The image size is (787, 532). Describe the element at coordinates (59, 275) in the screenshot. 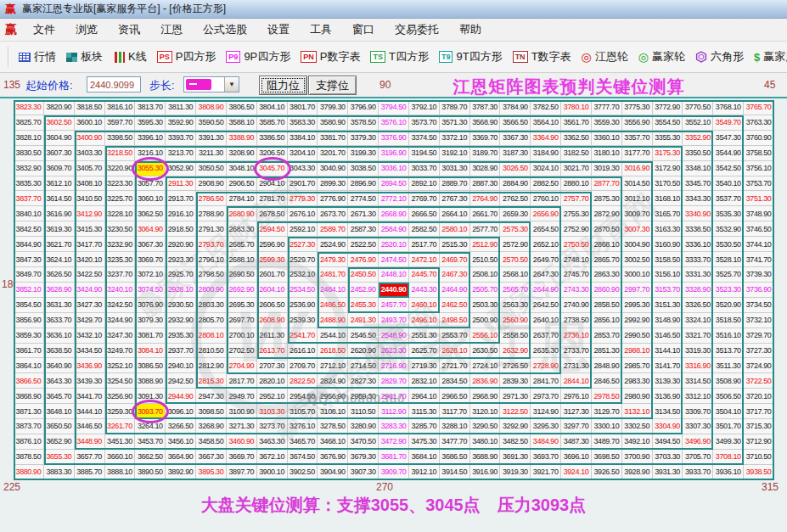

I see `grid-cell: 3626.50` at that location.